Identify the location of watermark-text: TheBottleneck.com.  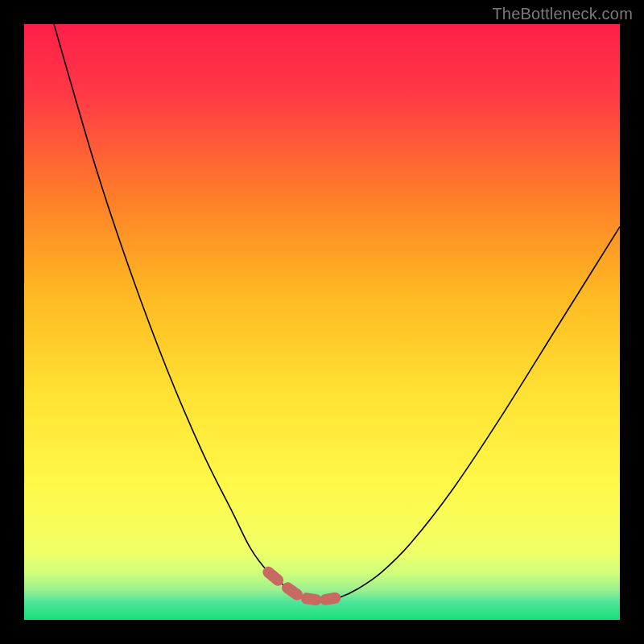
(562, 14).